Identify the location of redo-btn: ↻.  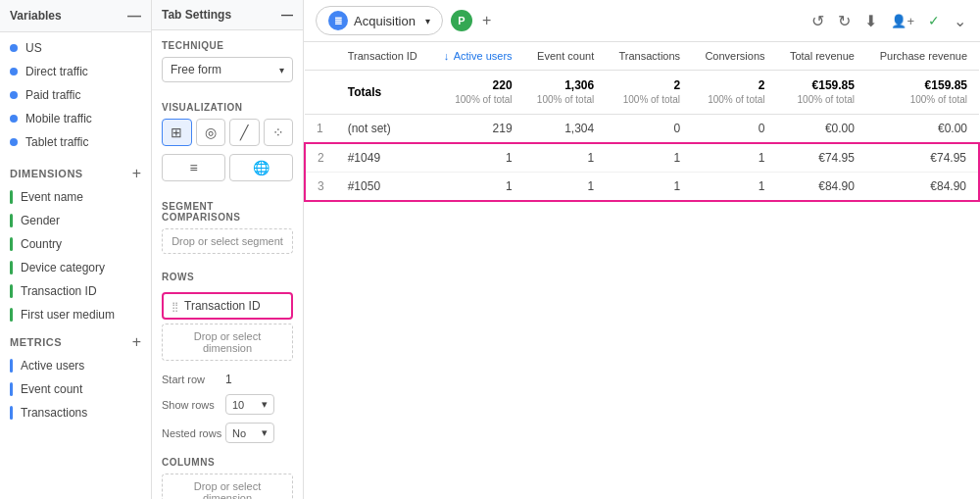
(845, 22).